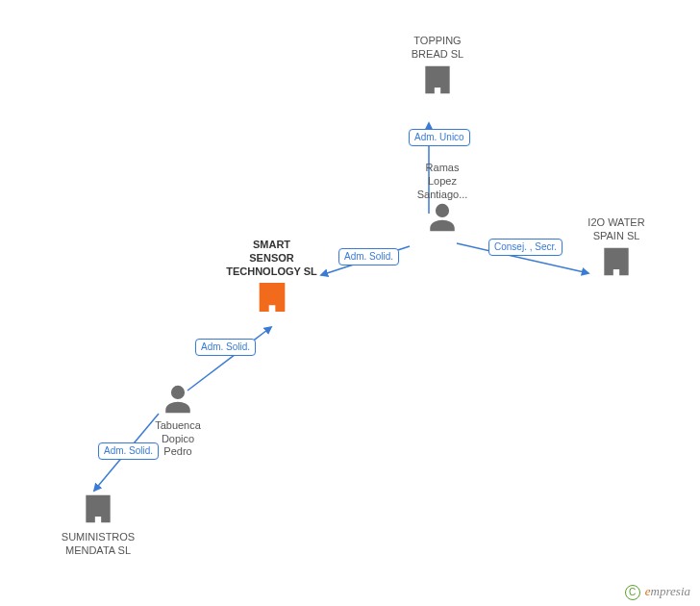  I want to click on node-smart-sensor: SMART SENSOR TECHNOLOGY SL, so click(271, 279).